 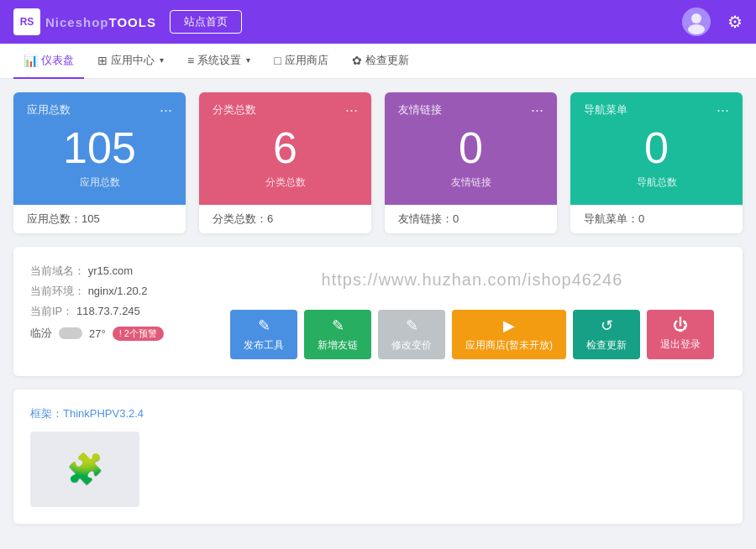 What do you see at coordinates (57, 290) in the screenshot?
I see `info-env-label: 当前环境：` at bounding box center [57, 290].